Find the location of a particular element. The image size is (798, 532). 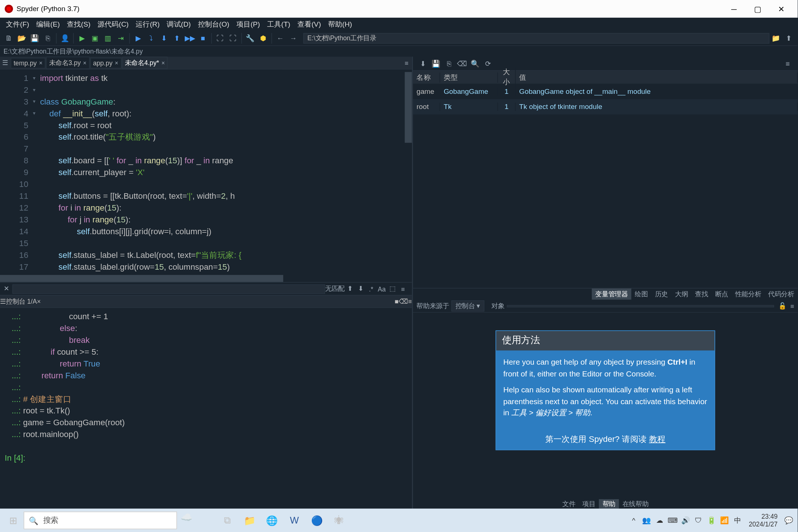

maximize-button: ▢ is located at coordinates (758, 9).